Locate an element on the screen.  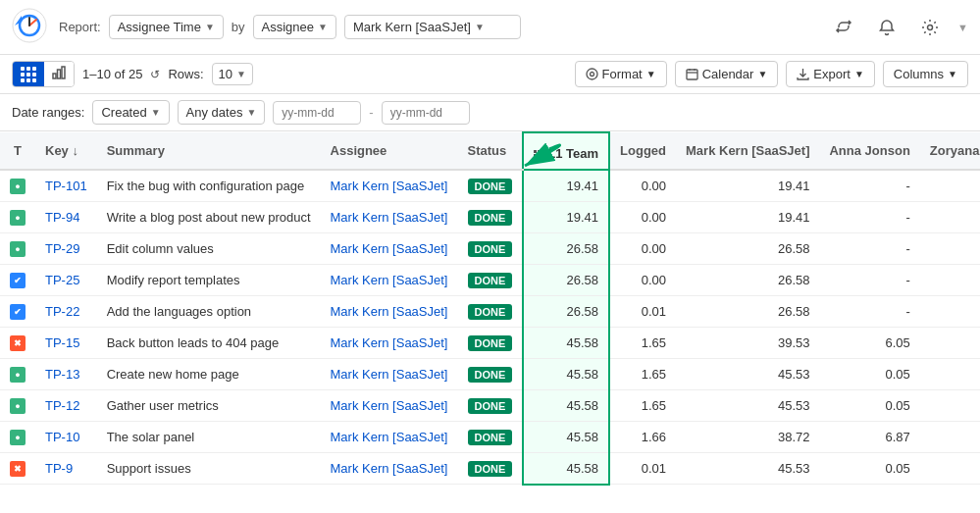
share-button is located at coordinates (844, 27).